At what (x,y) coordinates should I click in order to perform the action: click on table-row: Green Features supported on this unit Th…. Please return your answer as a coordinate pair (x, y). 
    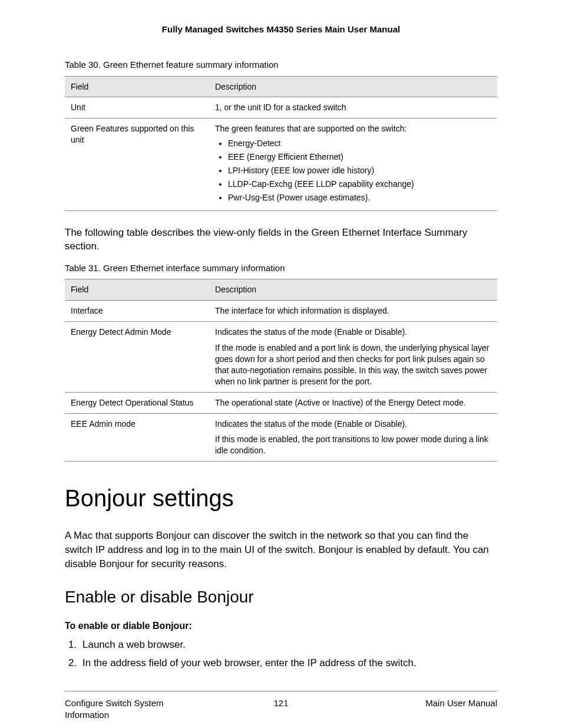
    Looking at the image, I should click on (281, 164).